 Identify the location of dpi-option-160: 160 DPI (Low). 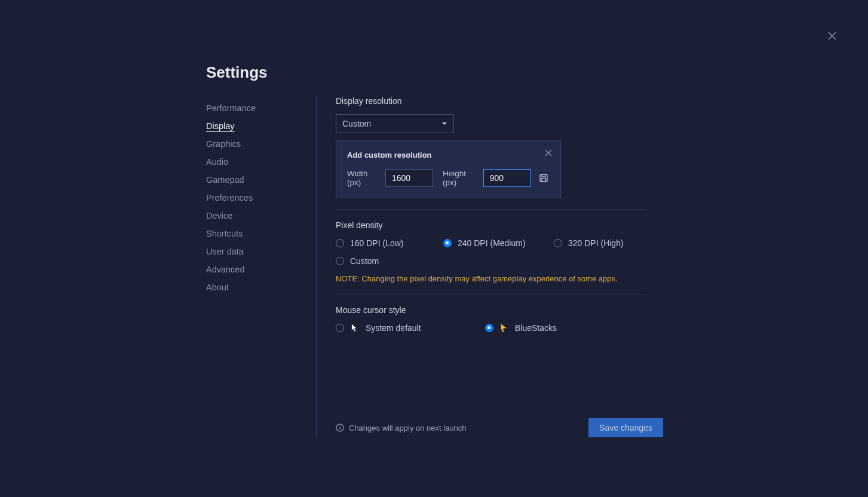
(389, 243).